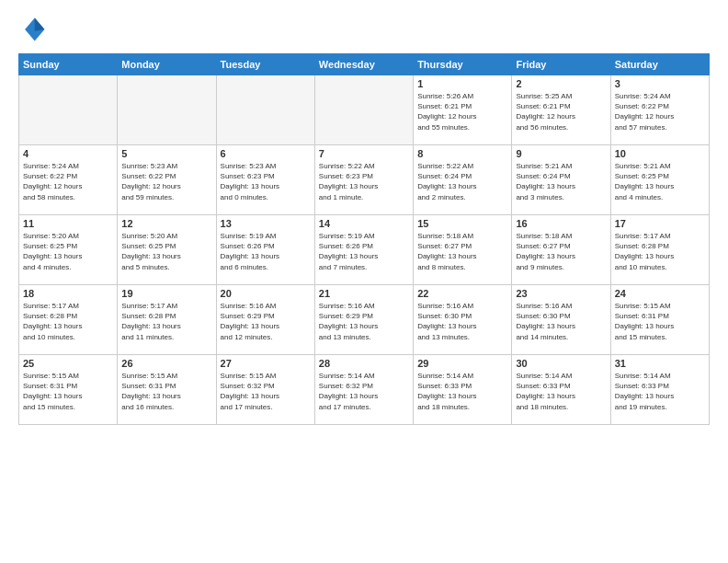 The image size is (728, 563). What do you see at coordinates (462, 154) in the screenshot?
I see `day-number: 8` at bounding box center [462, 154].